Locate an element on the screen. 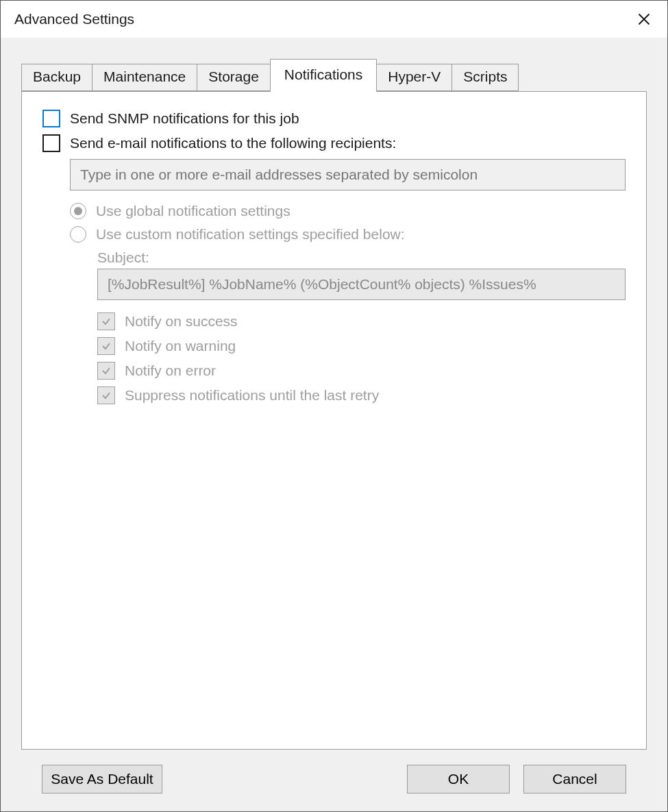 Image resolution: width=668 pixels, height=812 pixels. radio-global-label: Use global notification settings is located at coordinates (193, 211).